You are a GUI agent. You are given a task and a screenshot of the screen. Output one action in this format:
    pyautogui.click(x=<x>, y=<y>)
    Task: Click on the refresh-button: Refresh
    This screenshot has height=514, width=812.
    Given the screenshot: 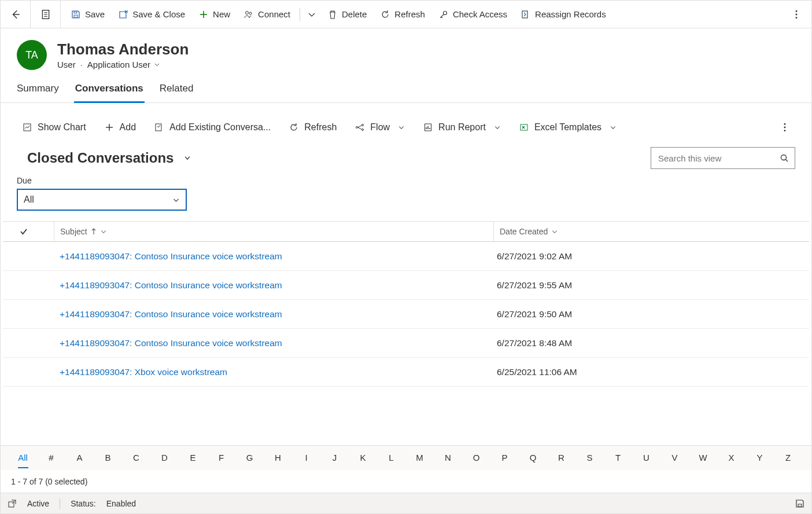 What is the action you would take?
    pyautogui.click(x=403, y=14)
    